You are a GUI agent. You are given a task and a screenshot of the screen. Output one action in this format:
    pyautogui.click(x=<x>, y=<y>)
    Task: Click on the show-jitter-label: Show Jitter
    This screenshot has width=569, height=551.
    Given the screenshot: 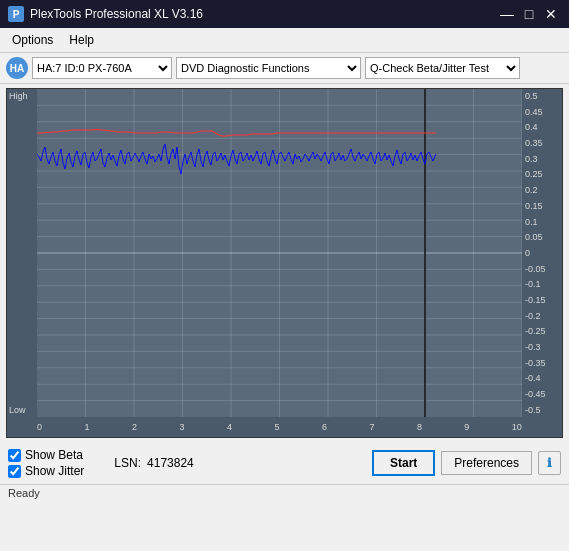 What is the action you would take?
    pyautogui.click(x=54, y=471)
    